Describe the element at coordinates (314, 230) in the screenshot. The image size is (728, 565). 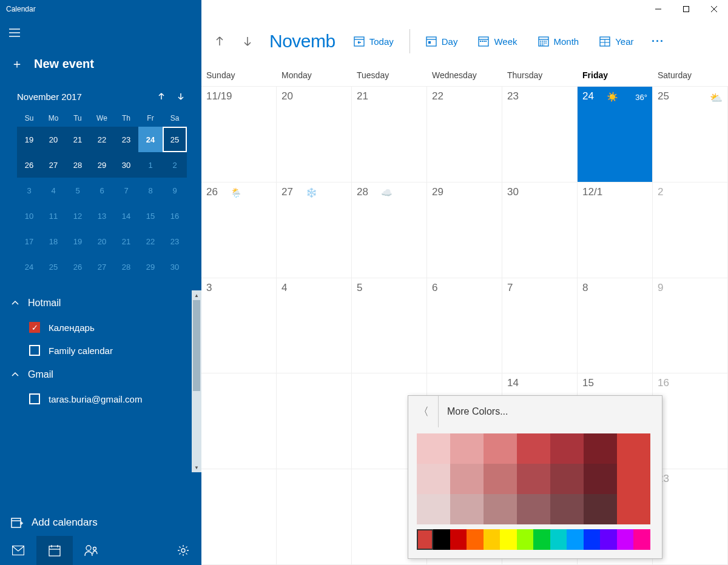
I see `calendar-day-cell: 27❄️` at that location.